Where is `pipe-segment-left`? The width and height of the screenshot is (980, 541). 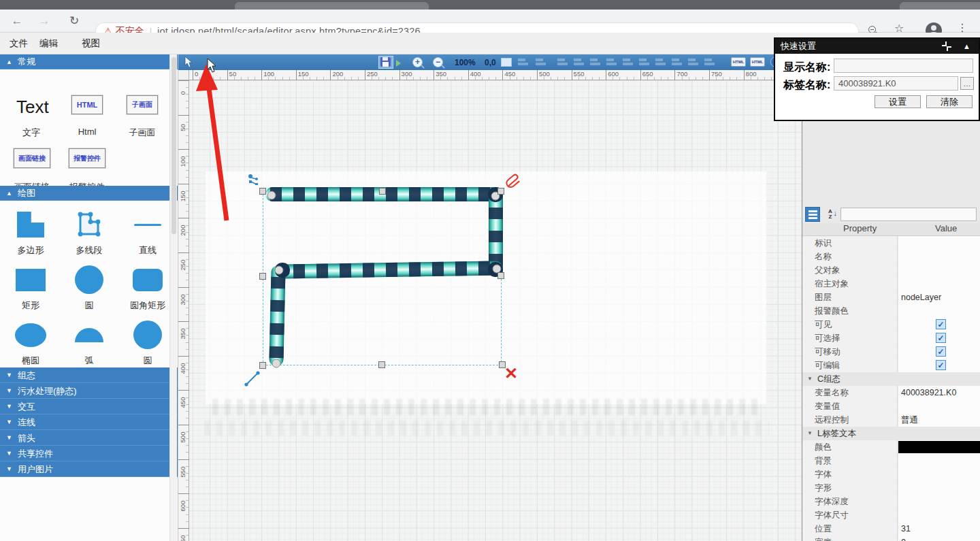
pipe-segment-left is located at coordinates (277, 316).